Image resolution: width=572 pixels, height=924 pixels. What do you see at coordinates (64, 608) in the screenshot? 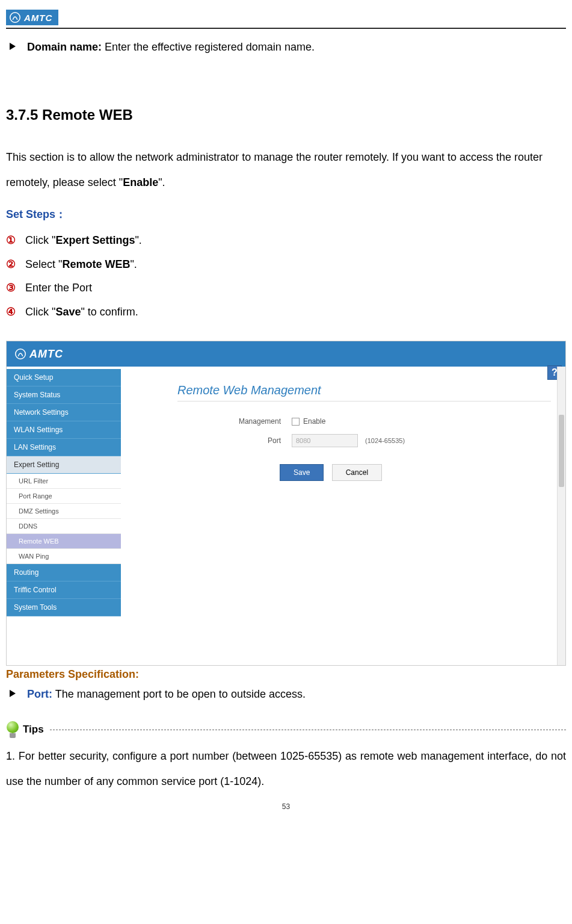
I see `nav-system-tools: System Tools` at bounding box center [64, 608].